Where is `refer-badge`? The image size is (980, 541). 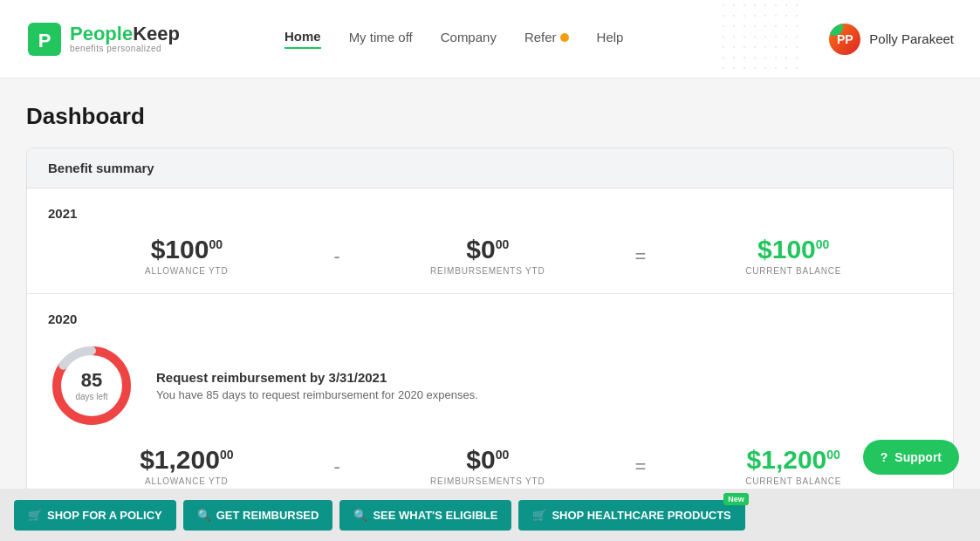 refer-badge is located at coordinates (565, 38).